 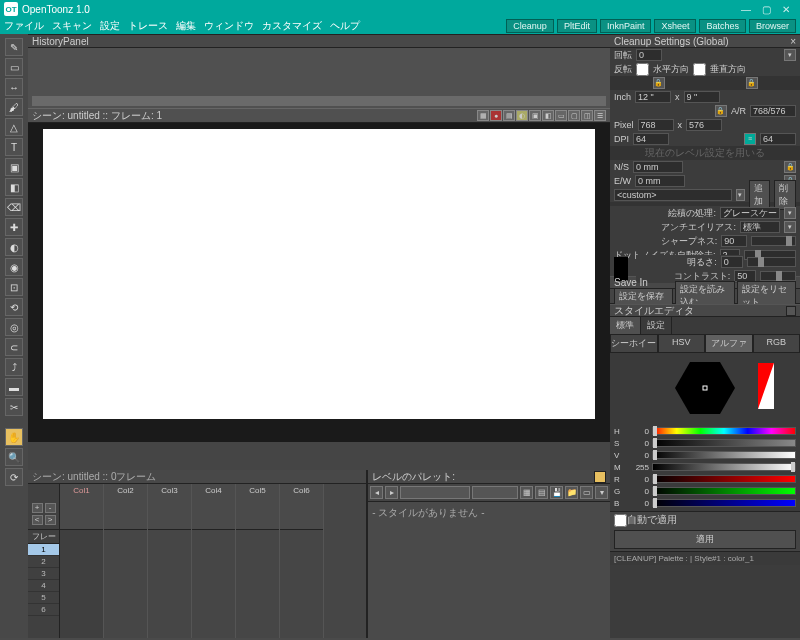 What do you see at coordinates (721, 111) in the screenshot?
I see `ar-lock-icon: 🔒` at bounding box center [721, 111].